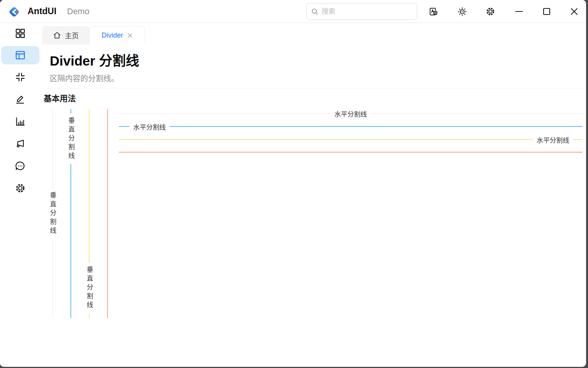 The image size is (588, 368). I want to click on tab-divider-label: Divider, so click(112, 35).